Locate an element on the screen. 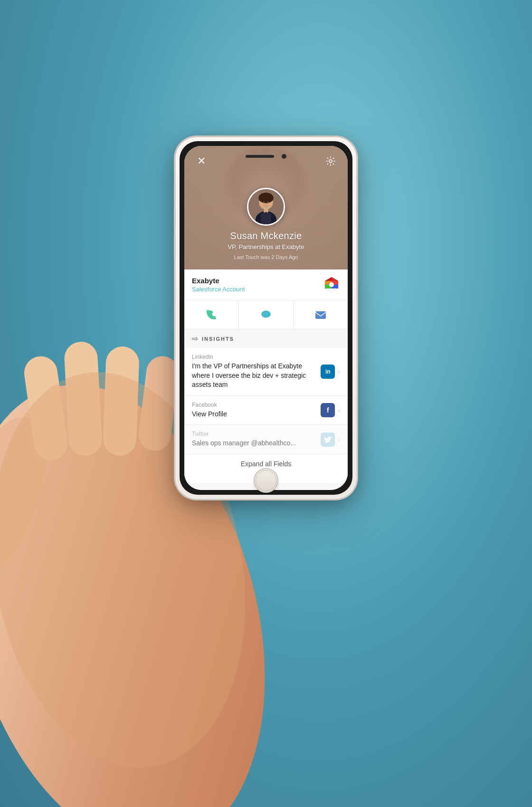 This screenshot has height=807, width=532. facebook-insight-right: f › is located at coordinates (331, 410).